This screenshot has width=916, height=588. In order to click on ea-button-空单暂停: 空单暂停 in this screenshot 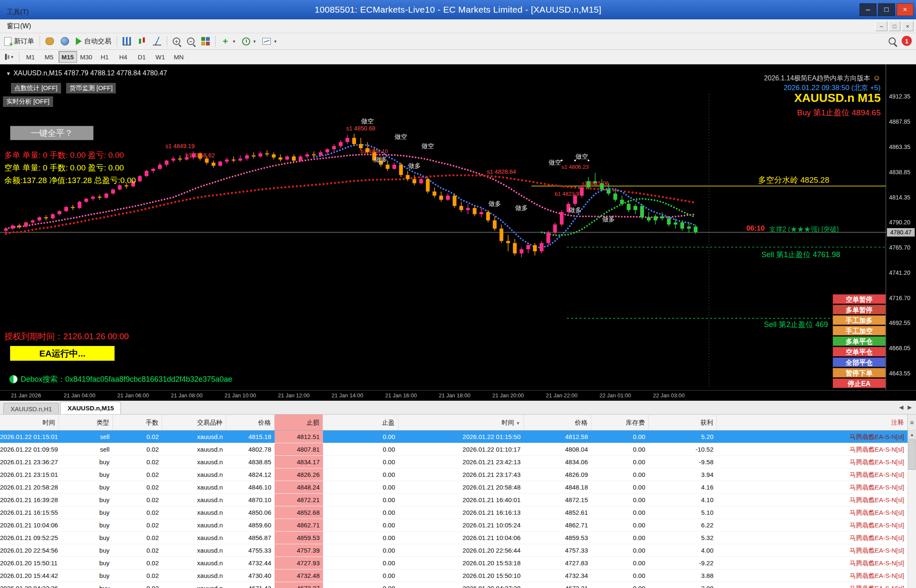, I will do `click(859, 299)`.